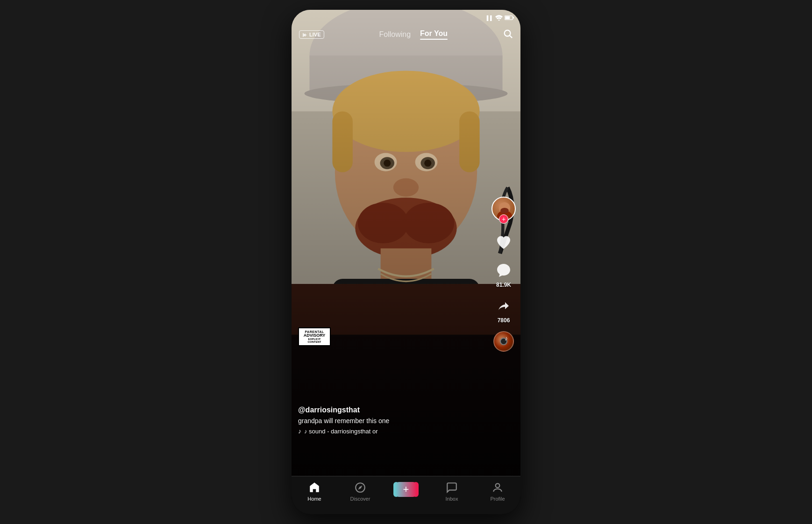 This screenshot has width=812, height=524. What do you see at coordinates (504, 320) in the screenshot?
I see `share-count: 7806` at bounding box center [504, 320].